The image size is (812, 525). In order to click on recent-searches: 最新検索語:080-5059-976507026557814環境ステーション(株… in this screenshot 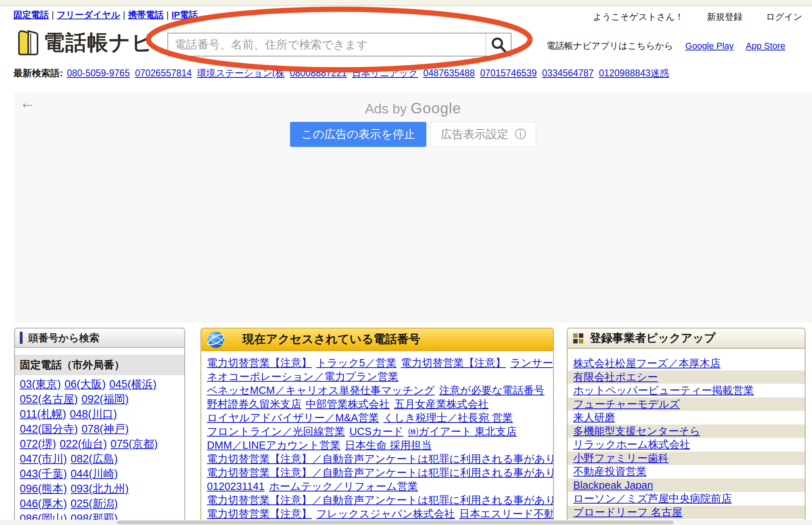, I will do `click(413, 73)`.